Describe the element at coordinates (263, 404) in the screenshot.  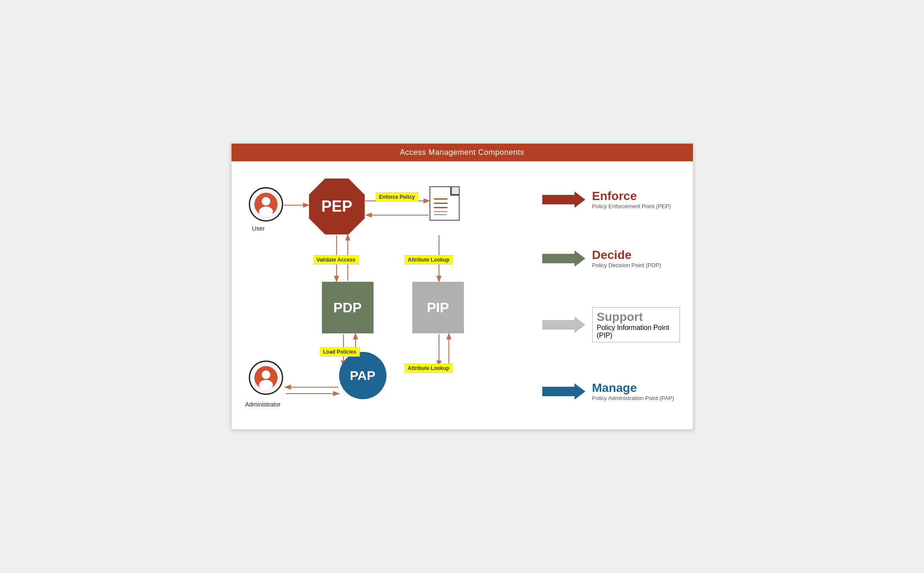
I see `admin-label: Administrator` at that location.